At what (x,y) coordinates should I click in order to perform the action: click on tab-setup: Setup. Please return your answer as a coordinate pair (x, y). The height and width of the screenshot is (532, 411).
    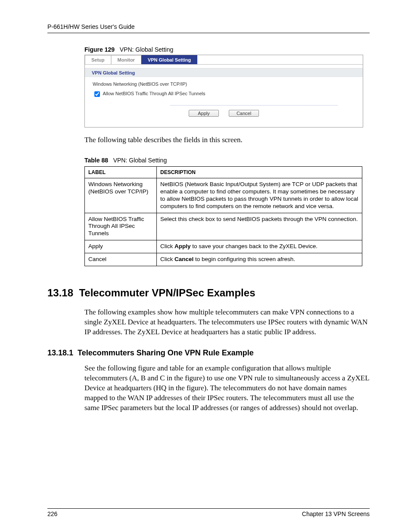
    Looking at the image, I should click on (98, 59).